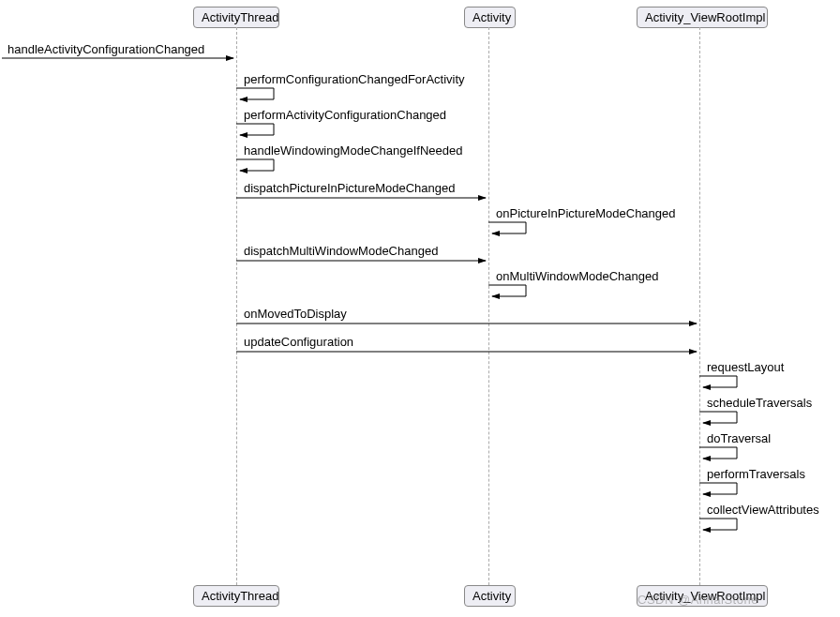 The height and width of the screenshot is (617, 840). Describe the element at coordinates (756, 474) in the screenshot. I see `svg-text: performTraversals` at that location.